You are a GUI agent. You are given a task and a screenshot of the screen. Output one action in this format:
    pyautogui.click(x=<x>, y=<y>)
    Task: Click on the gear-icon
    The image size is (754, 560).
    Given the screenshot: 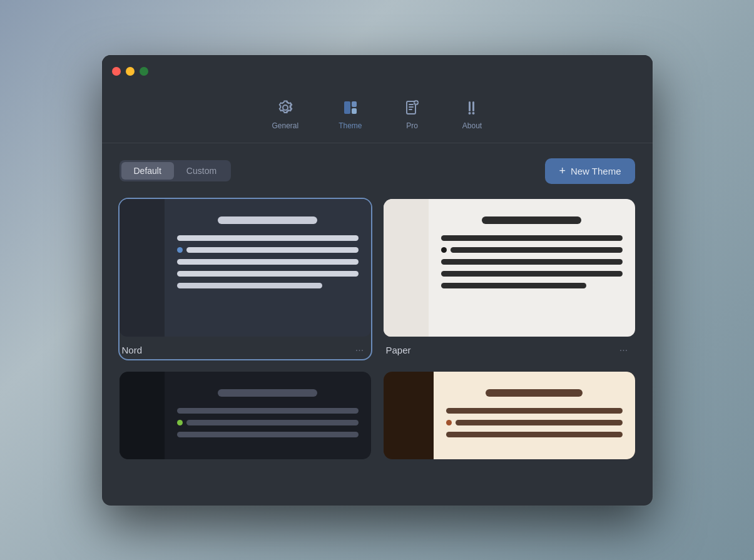 What is the action you would take?
    pyautogui.click(x=285, y=108)
    